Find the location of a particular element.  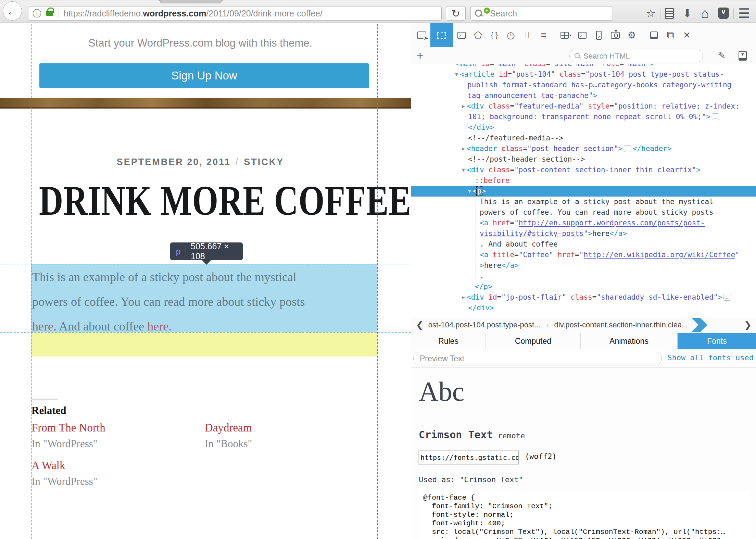

downloads-icon: ⬇ is located at coordinates (688, 13).